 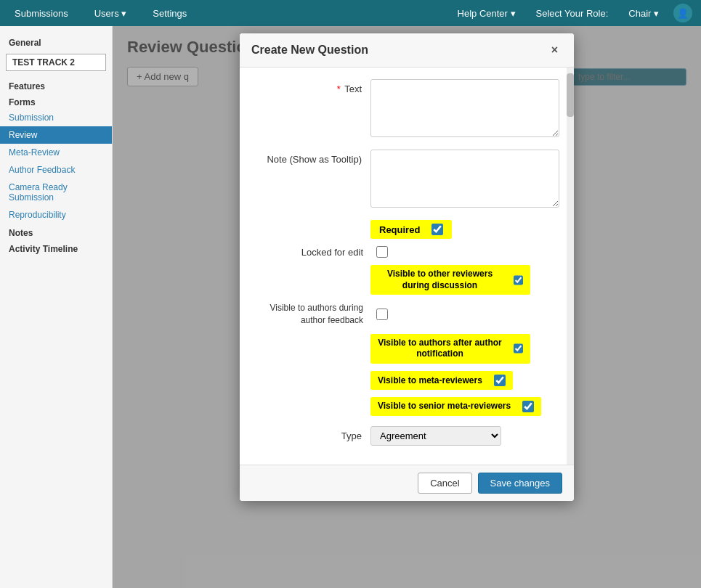 I want to click on type-select: Agreement Text Radio Checkbox Select, so click(x=436, y=436).